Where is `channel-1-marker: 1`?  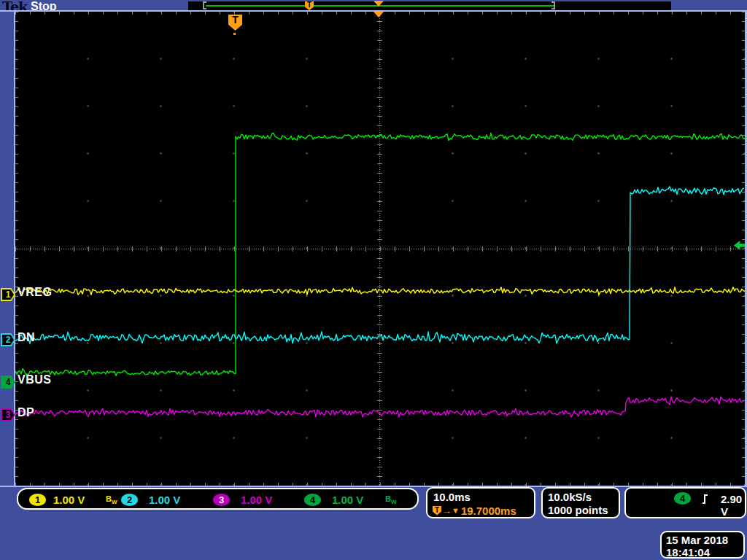
channel-1-marker: 1 is located at coordinates (8, 295).